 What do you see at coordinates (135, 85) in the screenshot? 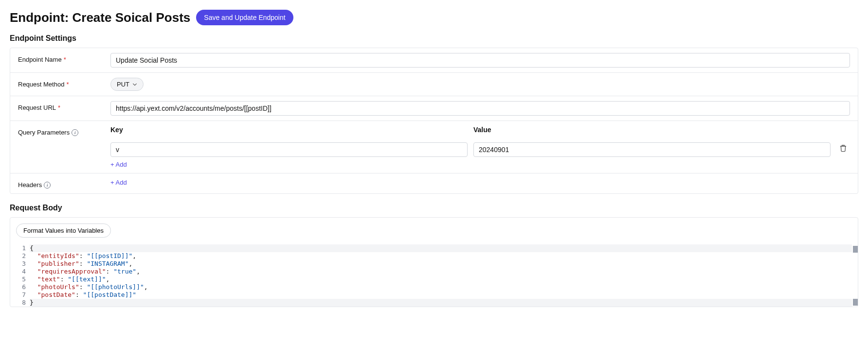
I see `chevron-down-icon` at bounding box center [135, 85].